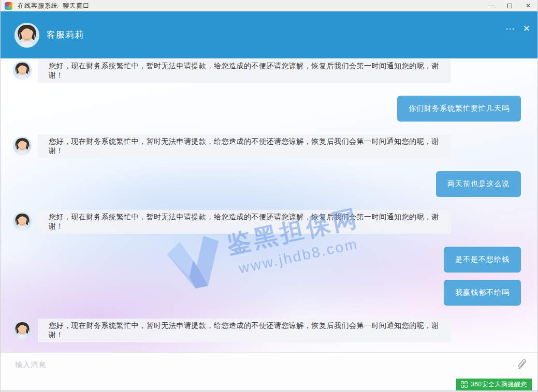  Describe the element at coordinates (518, 29) in the screenshot. I see `header-actions: ⋯ ✕` at that location.